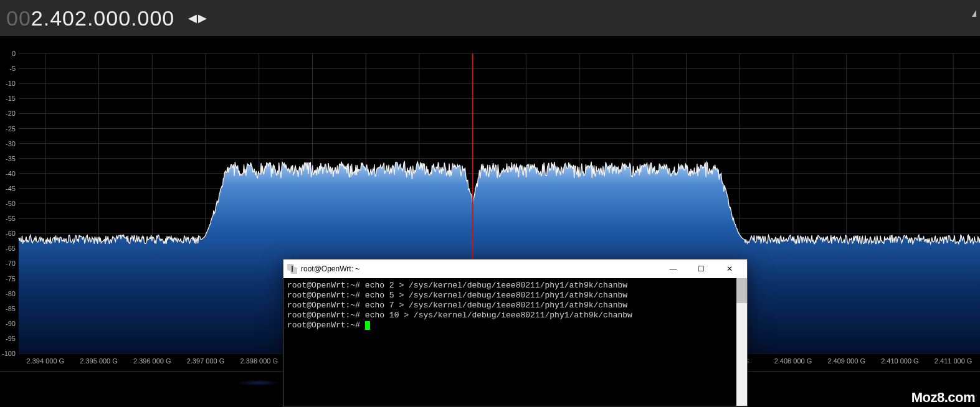 The width and height of the screenshot is (980, 407). Describe the element at coordinates (259, 361) in the screenshot. I see `x-tick-label: 2.398 000 G` at that location.